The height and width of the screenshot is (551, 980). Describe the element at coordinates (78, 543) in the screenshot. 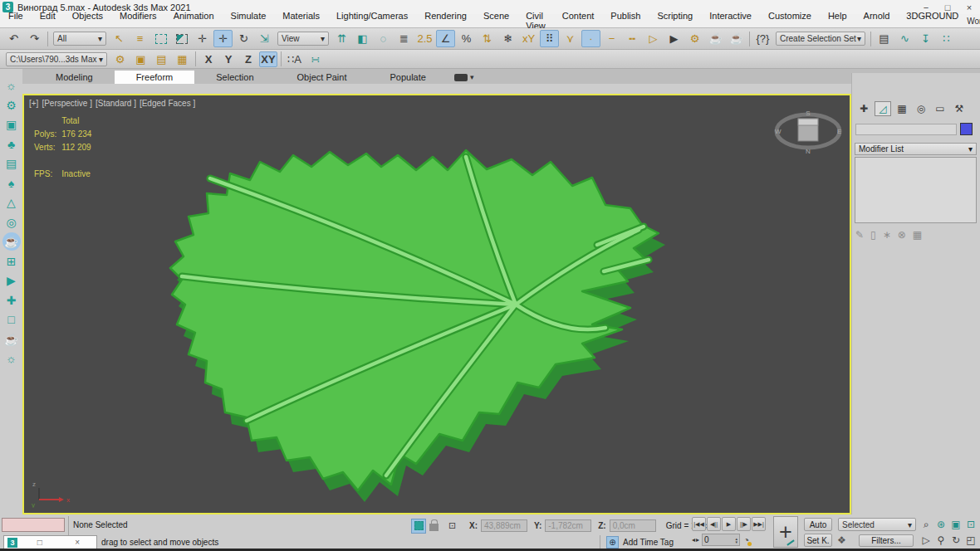

I see `mini-close-button: ×` at that location.